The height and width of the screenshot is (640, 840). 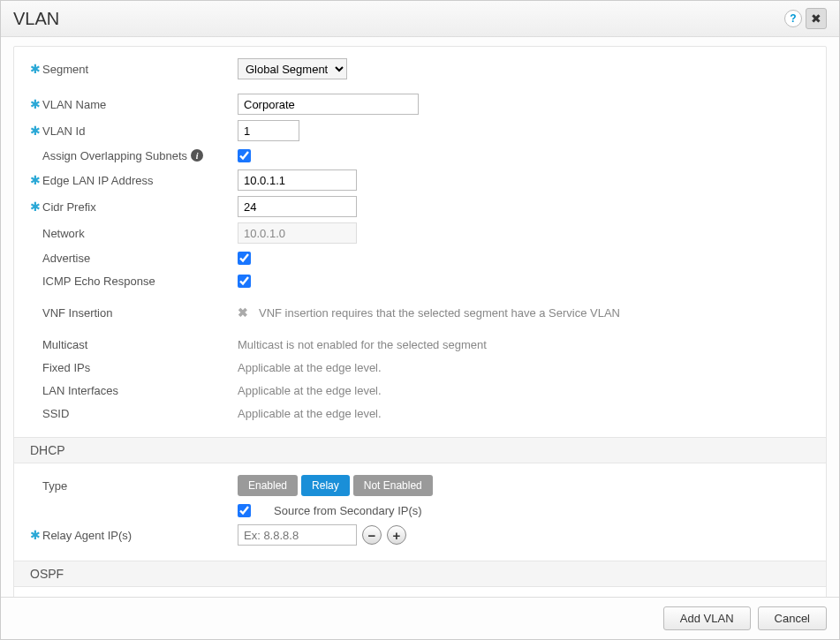 What do you see at coordinates (329, 104) in the screenshot?
I see `vlan-name-input` at bounding box center [329, 104].